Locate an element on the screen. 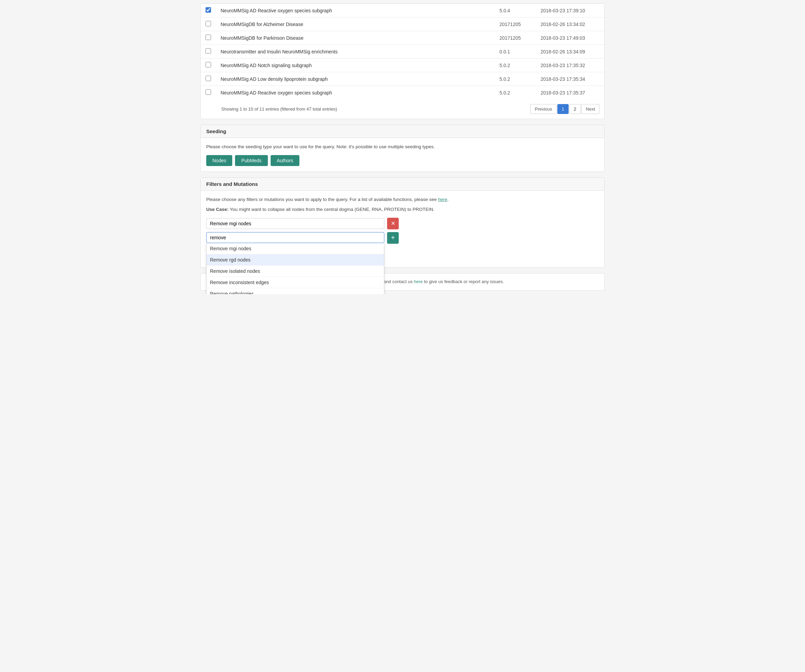  use-case-label: Use Case: is located at coordinates (217, 209).